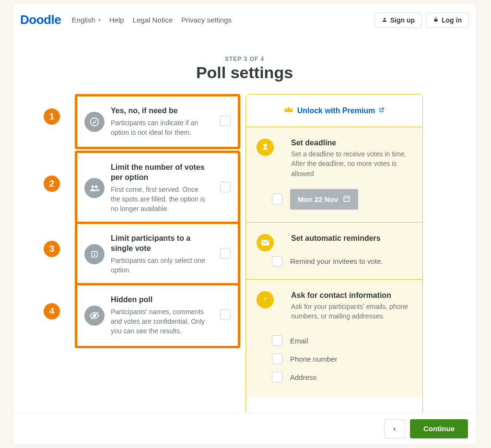 This screenshot has width=491, height=448. What do you see at coordinates (157, 254) in the screenshot?
I see `setting-limit-single-vote: 1 Limit participants to a single vote Pa…` at bounding box center [157, 254].